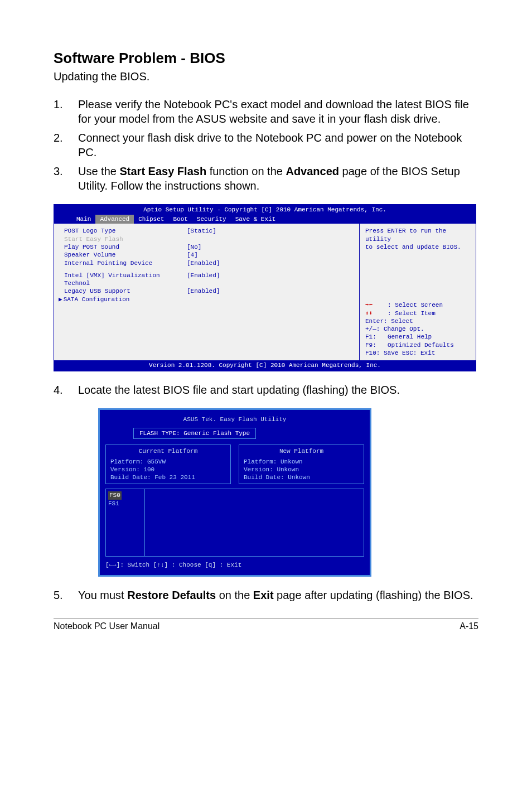 The image size is (532, 802). What do you see at coordinates (202, 231) in the screenshot?
I see `option-value: [Static]` at bounding box center [202, 231].